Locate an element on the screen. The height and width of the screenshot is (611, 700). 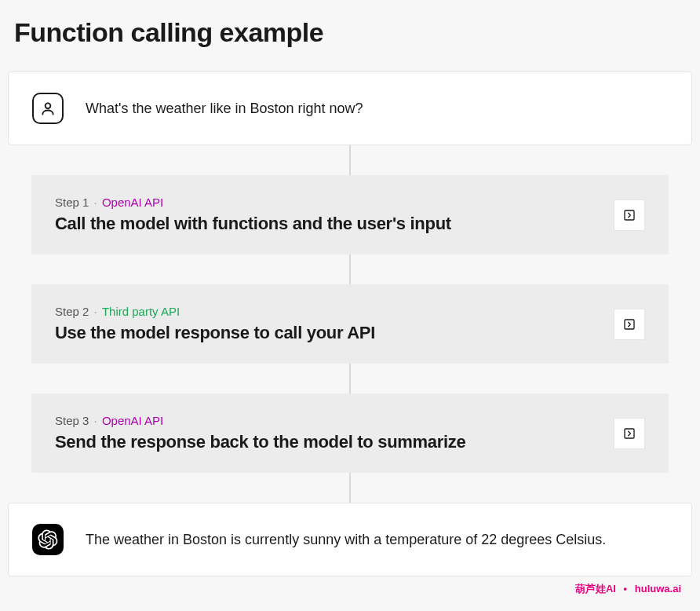
step-source-label: Third party API is located at coordinates (141, 311).